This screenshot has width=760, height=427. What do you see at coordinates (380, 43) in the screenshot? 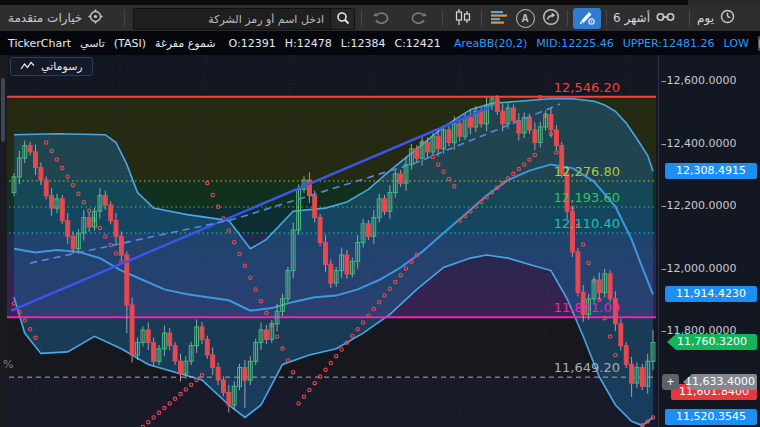
I see `chart-legend: TickerChart تاسي (TASI) شموع مفرغة O:123…` at bounding box center [380, 43].